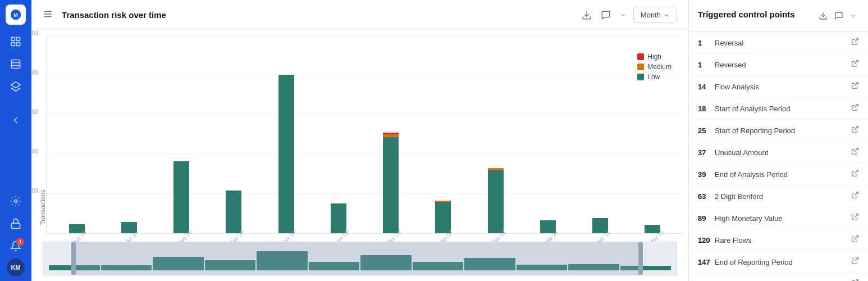 The width and height of the screenshot is (868, 281). What do you see at coordinates (778, 197) in the screenshot?
I see `control-point-item: 632 Digit Benford` at bounding box center [778, 197].